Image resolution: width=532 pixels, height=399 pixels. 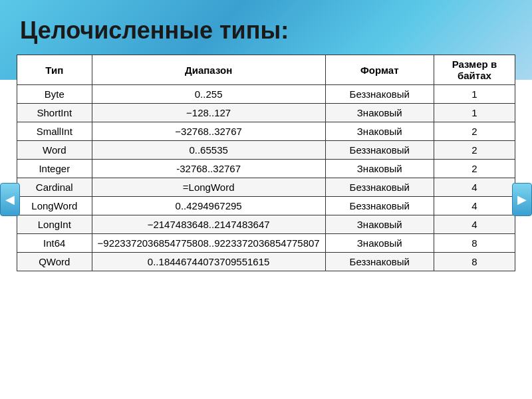 I want to click on cell-range: =LongWord, so click(x=209, y=188).